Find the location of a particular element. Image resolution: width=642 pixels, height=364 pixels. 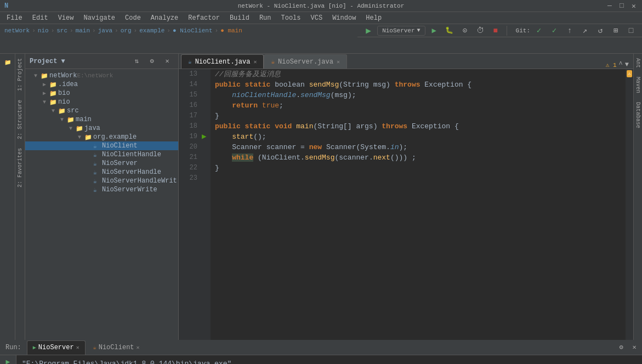

breadcrumb-nio: nio is located at coordinates (43, 31).